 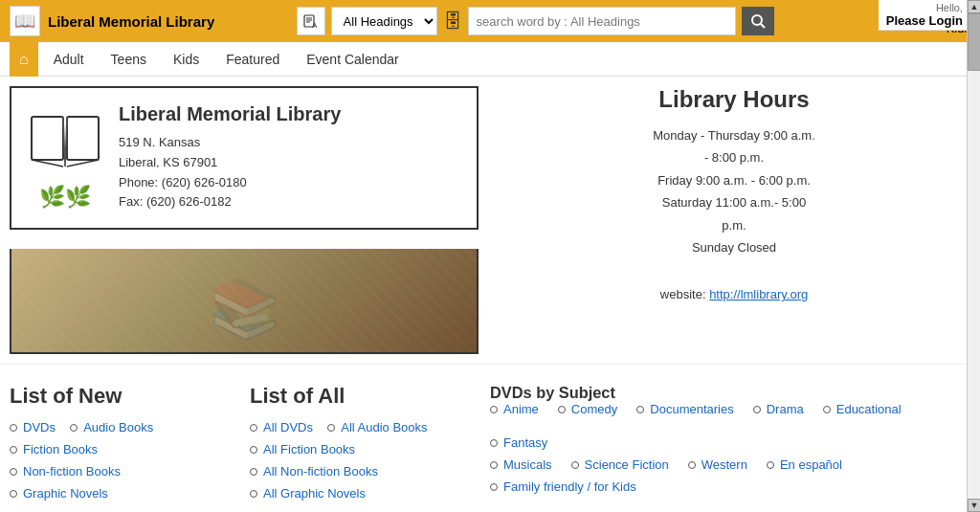 What do you see at coordinates (525, 442) in the screenshot?
I see `dvd-fantasy-link: Fantasy` at bounding box center [525, 442].